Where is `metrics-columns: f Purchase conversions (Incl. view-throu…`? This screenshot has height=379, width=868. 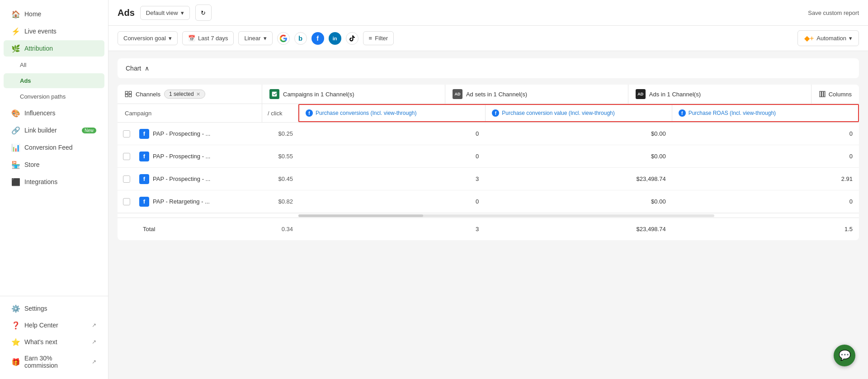
metrics-columns: f Purchase conversions (Incl. view-throu… is located at coordinates (579, 113).